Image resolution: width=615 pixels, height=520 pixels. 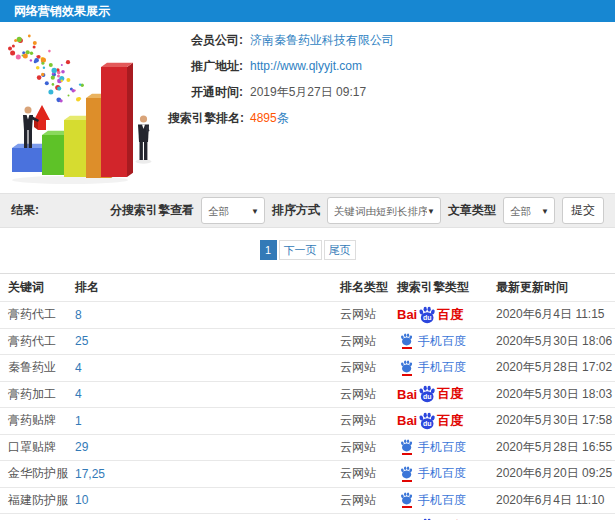 I want to click on col-header-enginetype: 搜索引擎类型, so click(x=444, y=288).